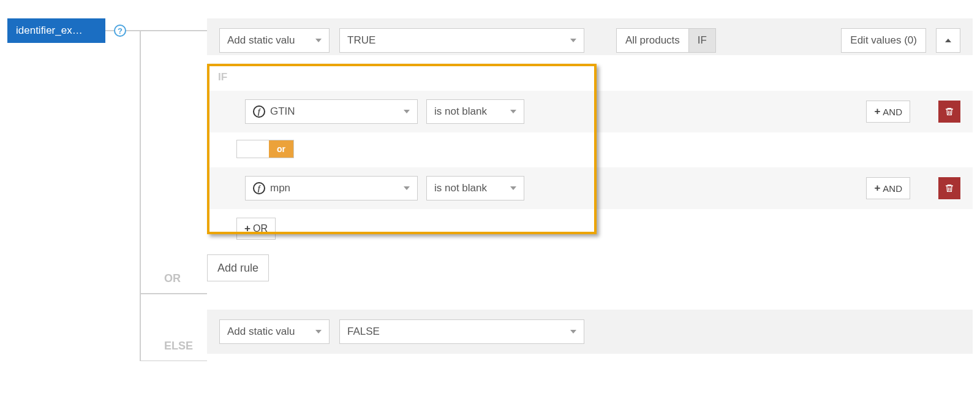  I want to click on scope-all-products-button: All products, so click(652, 40).